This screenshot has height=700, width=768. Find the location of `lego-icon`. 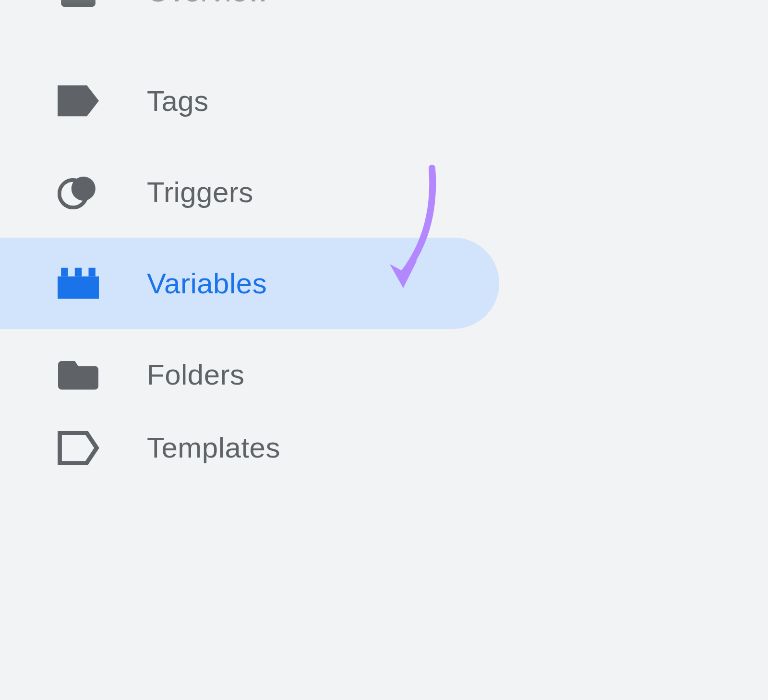

lego-icon is located at coordinates (78, 283).